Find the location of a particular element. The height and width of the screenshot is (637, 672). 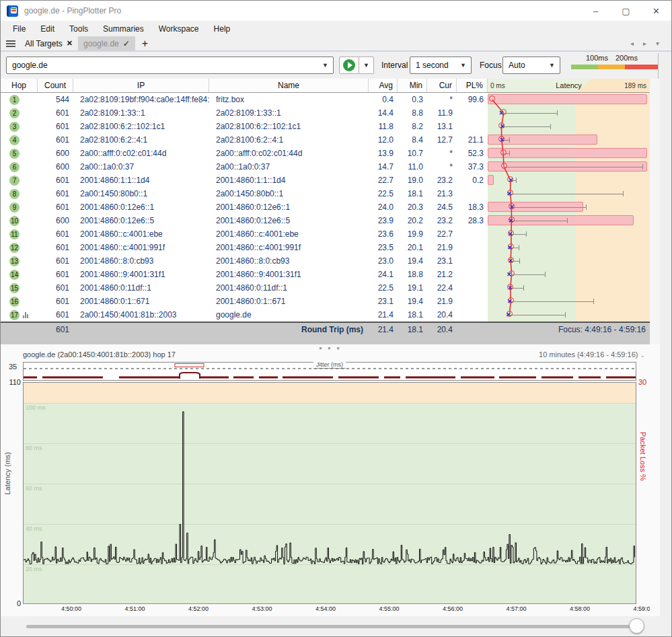

target-combobox: google.de ▼ is located at coordinates (170, 65).